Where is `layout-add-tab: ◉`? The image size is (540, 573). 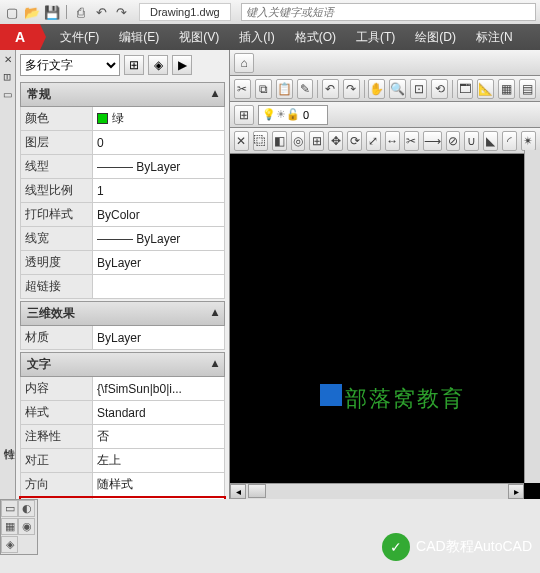 layout-add-tab: ◉ is located at coordinates (26, 526).